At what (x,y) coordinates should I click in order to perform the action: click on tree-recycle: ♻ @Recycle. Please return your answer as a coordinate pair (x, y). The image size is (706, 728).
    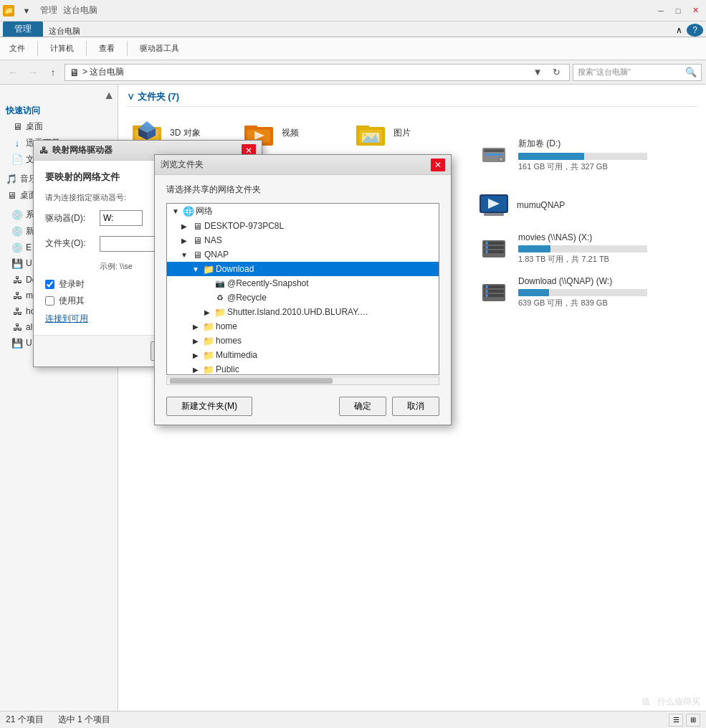
    Looking at the image, I should click on (302, 298).